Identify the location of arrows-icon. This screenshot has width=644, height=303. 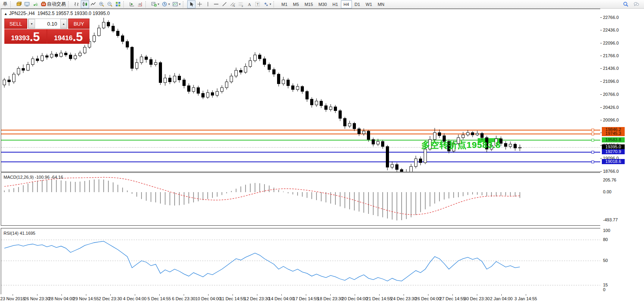
(266, 4).